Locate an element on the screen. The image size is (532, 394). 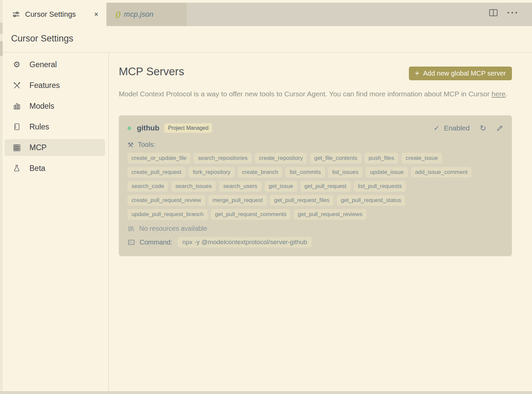
tool-tag-row: search_codesearch_issuessearch_usersget_… is located at coordinates (315, 186).